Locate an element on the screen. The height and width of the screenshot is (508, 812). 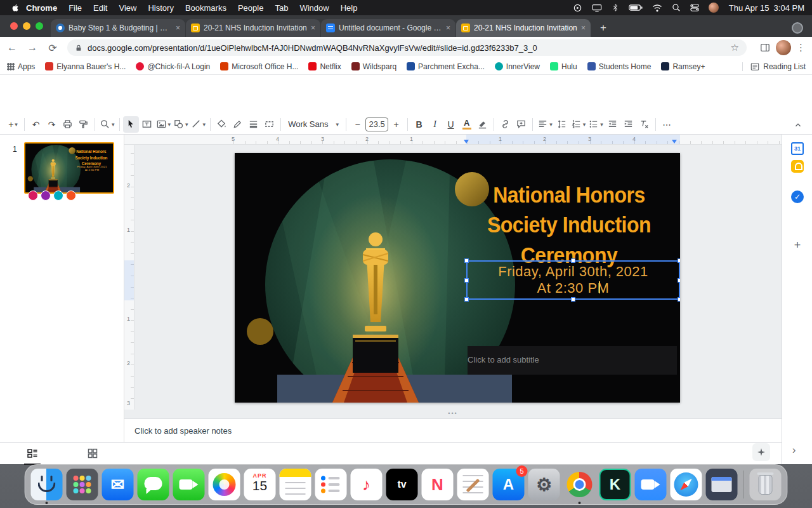
resize-handle-se is located at coordinates (679, 300).